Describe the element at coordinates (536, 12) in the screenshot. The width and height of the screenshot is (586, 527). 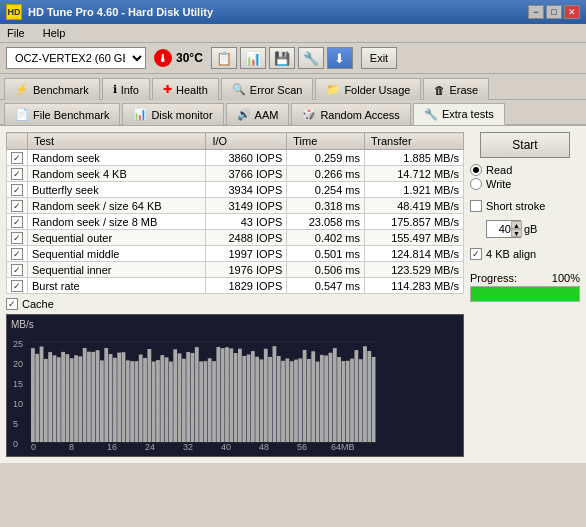
I see `minimize-button: −` at that location.